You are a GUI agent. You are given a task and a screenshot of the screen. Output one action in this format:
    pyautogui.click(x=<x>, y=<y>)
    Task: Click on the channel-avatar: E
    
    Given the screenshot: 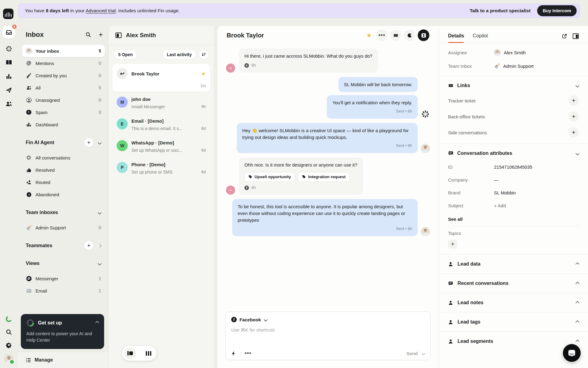 What is the action you would take?
    pyautogui.click(x=122, y=124)
    